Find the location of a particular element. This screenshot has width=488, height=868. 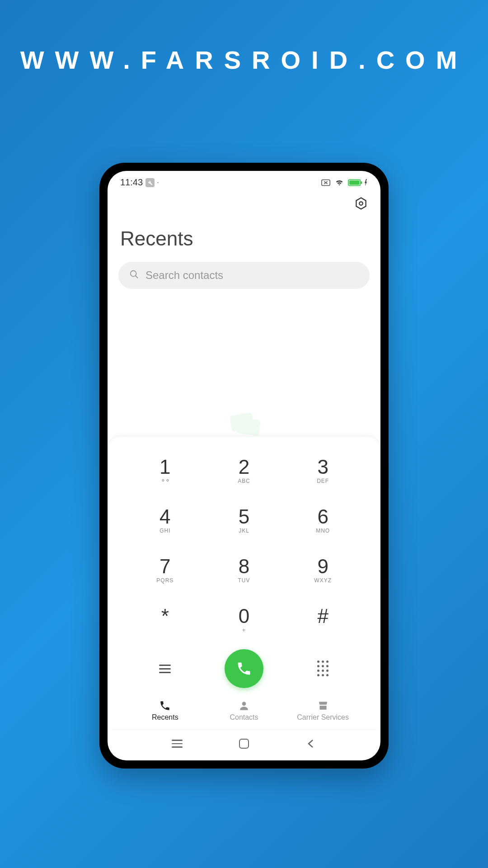

digit: * is located at coordinates (165, 616).